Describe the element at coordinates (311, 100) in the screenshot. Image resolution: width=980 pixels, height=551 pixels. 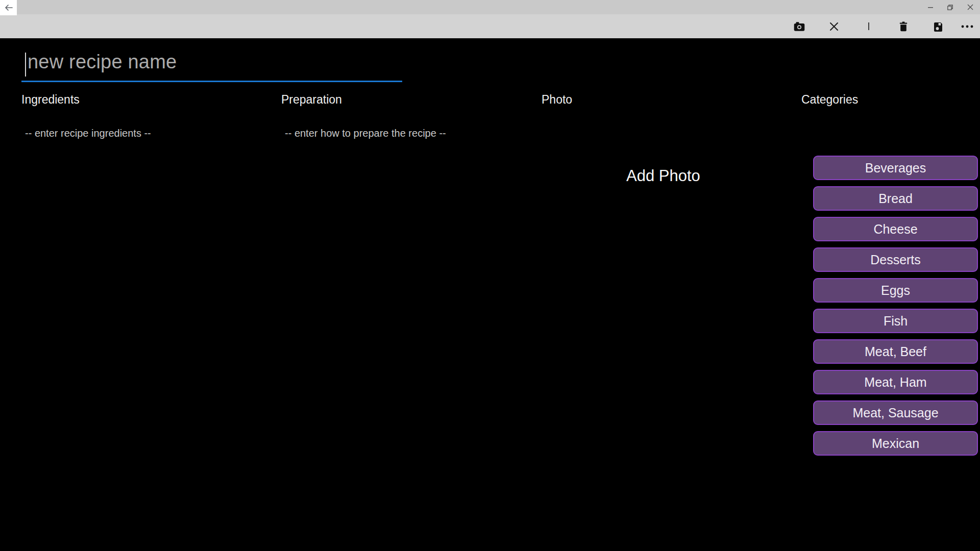
I see `preparation-header: Preparation` at that location.